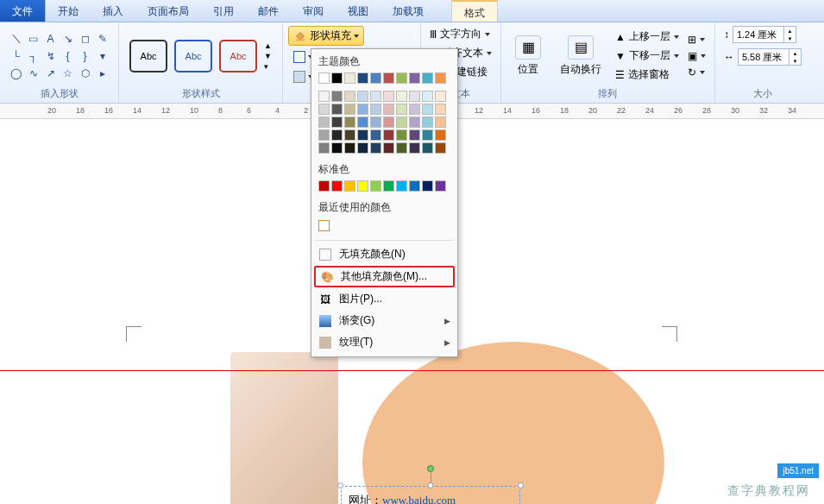 Image resolution: width=824 pixels, height=504 pixels. Describe the element at coordinates (67, 72) in the screenshot. I see `star-icon: ☆` at that location.